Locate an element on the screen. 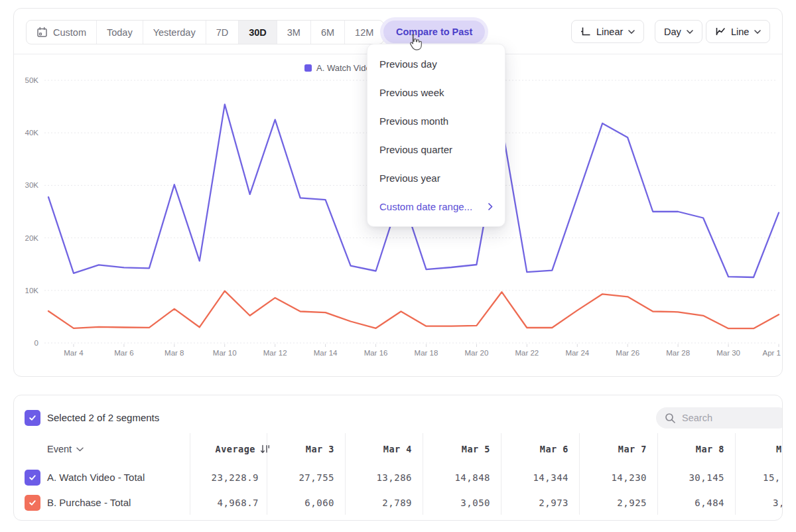  date-column-header: Mar 6 is located at coordinates (555, 449).